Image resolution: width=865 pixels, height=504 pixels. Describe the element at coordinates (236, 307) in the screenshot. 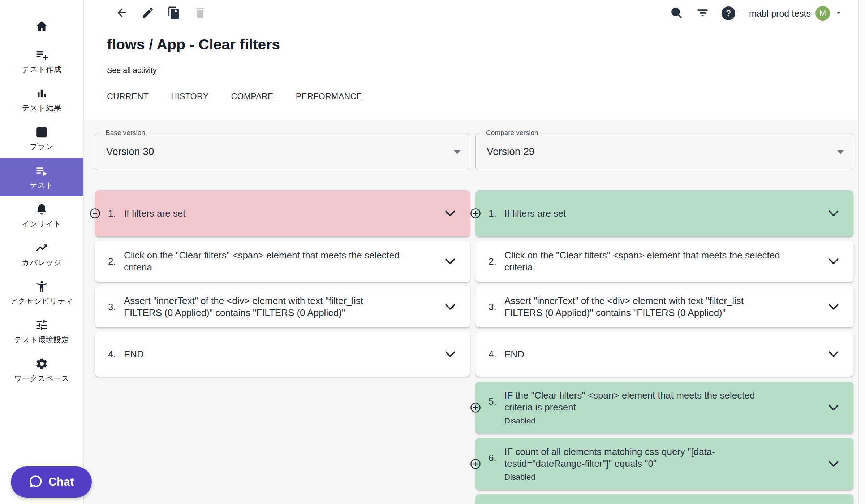

I see `step-body: 3.Assert "innerText" of the <div> elemen…` at that location.